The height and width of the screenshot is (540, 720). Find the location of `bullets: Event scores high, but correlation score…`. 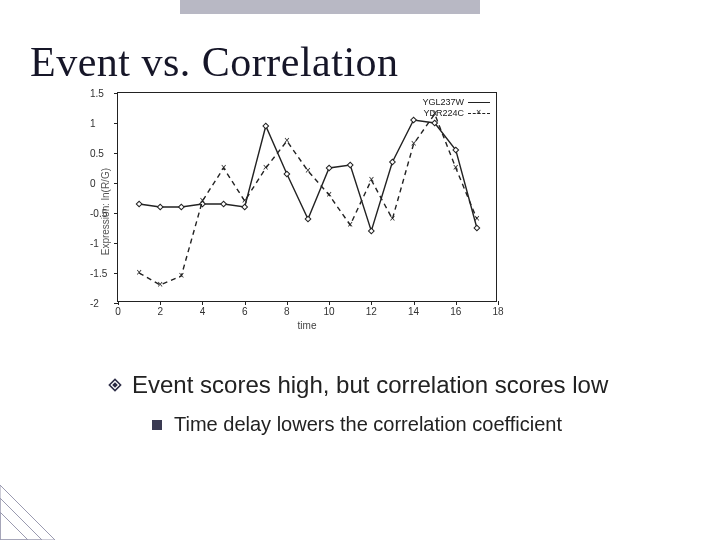

bullets: Event scores high, but correlation score… is located at coordinates (399, 404).